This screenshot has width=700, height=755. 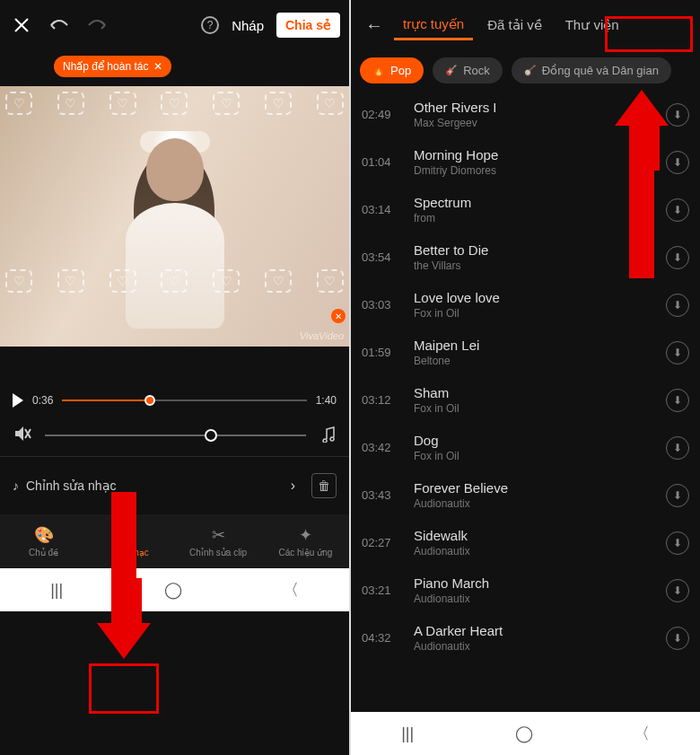 I want to click on edit-music-row: ♪ Chỉnh sửa nhạc › 🗑, so click(x=174, y=485).